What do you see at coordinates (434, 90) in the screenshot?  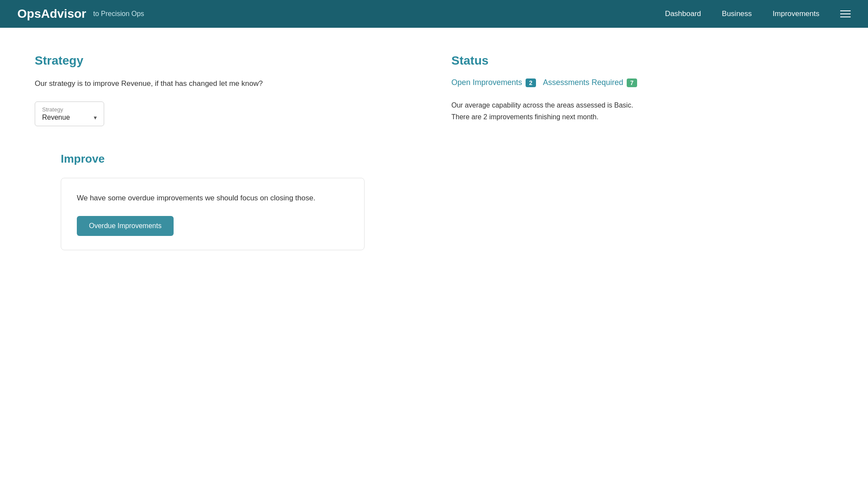 I see `top-section: Strategy Our strategy is to improve Reve…` at bounding box center [434, 90].